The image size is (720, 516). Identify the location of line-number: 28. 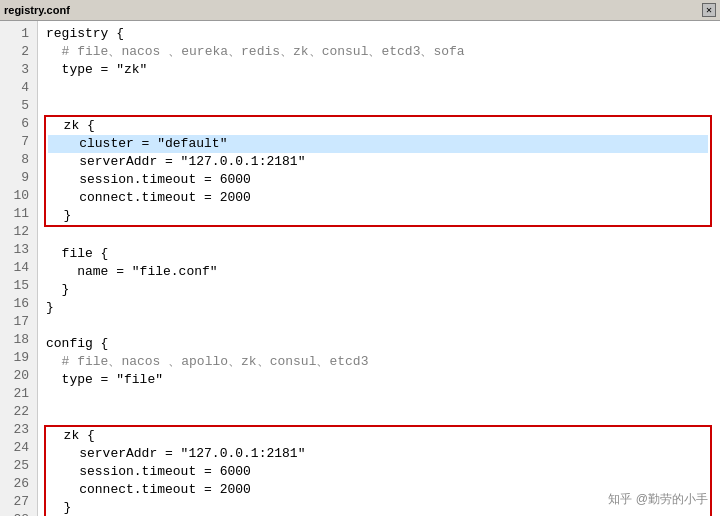
(18, 514).